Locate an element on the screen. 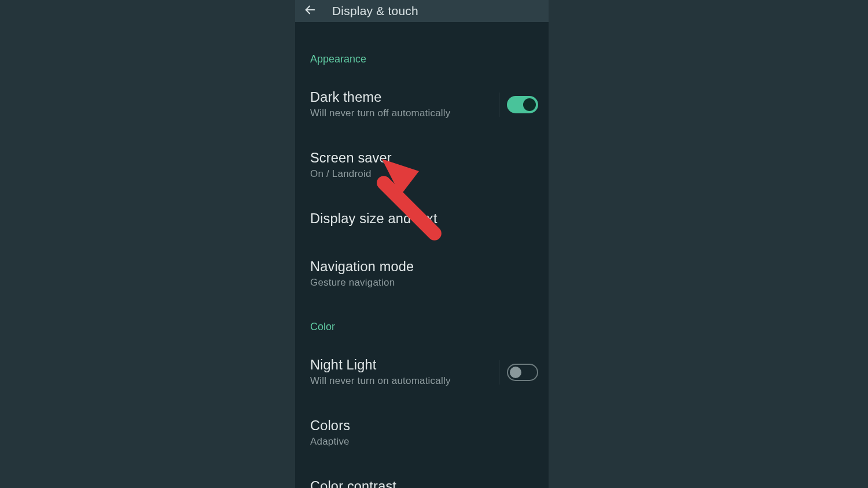  row-dark-theme: Dark theme Will never turn off automatic… is located at coordinates (422, 93).